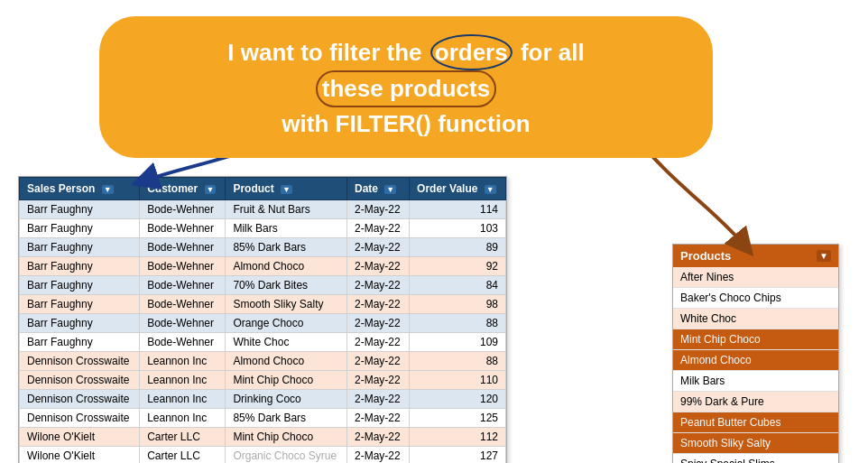  Describe the element at coordinates (287, 305) in the screenshot. I see `table-cell: Smooth Sliky Salty` at that location.